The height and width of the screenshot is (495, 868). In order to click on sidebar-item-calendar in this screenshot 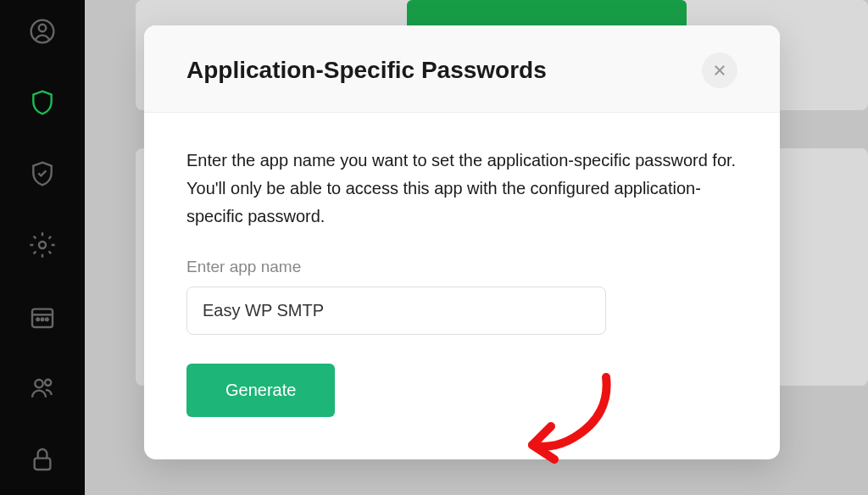, I will do `click(42, 317)`.